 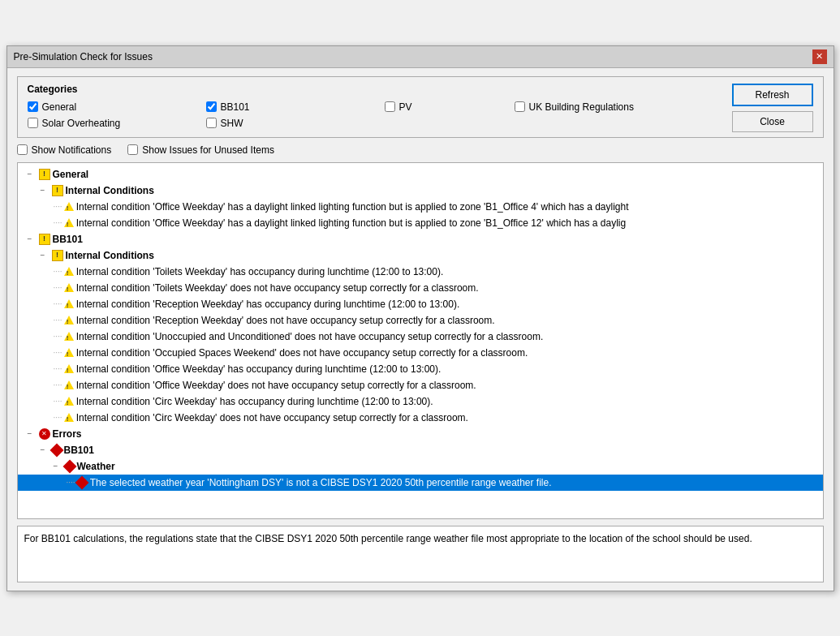 What do you see at coordinates (80, 450) in the screenshot?
I see `bb101-error-label: BB101` at bounding box center [80, 450].